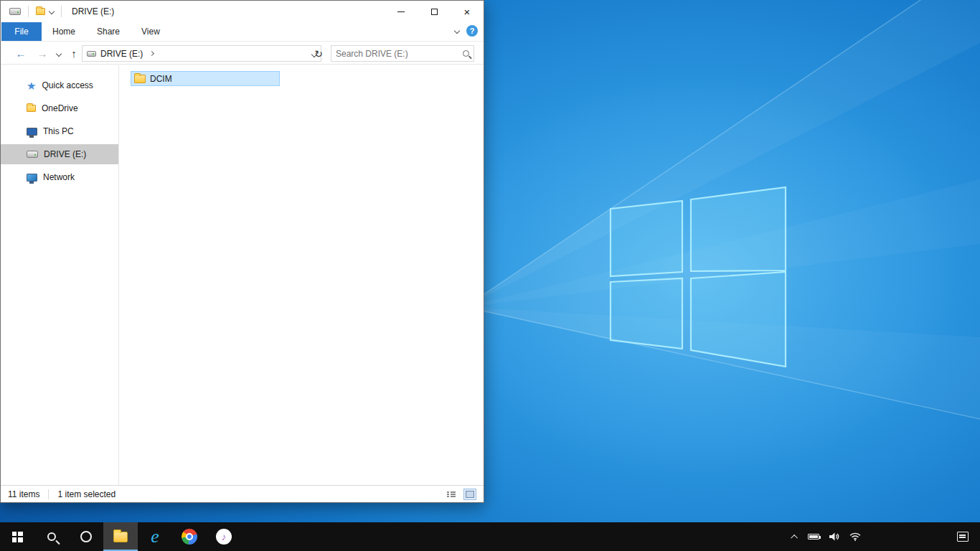 This screenshot has width=980, height=551. Describe the element at coordinates (468, 11) in the screenshot. I see `close-icon: ×` at that location.